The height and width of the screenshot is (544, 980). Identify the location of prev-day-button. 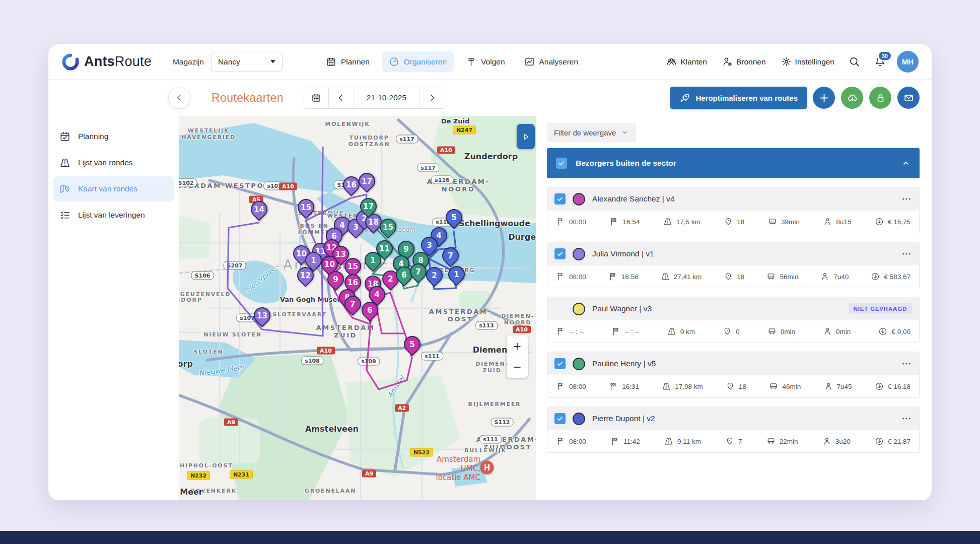
(341, 98).